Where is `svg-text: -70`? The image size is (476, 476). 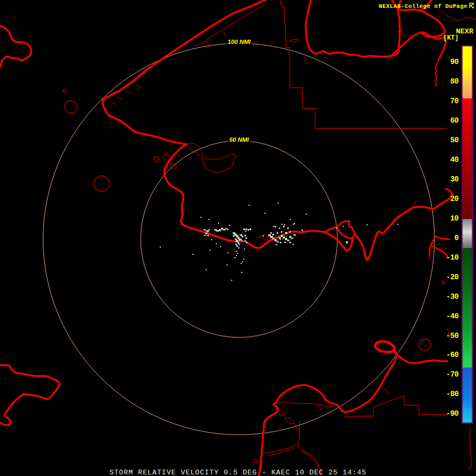 svg-text: -70 is located at coordinates (452, 374).